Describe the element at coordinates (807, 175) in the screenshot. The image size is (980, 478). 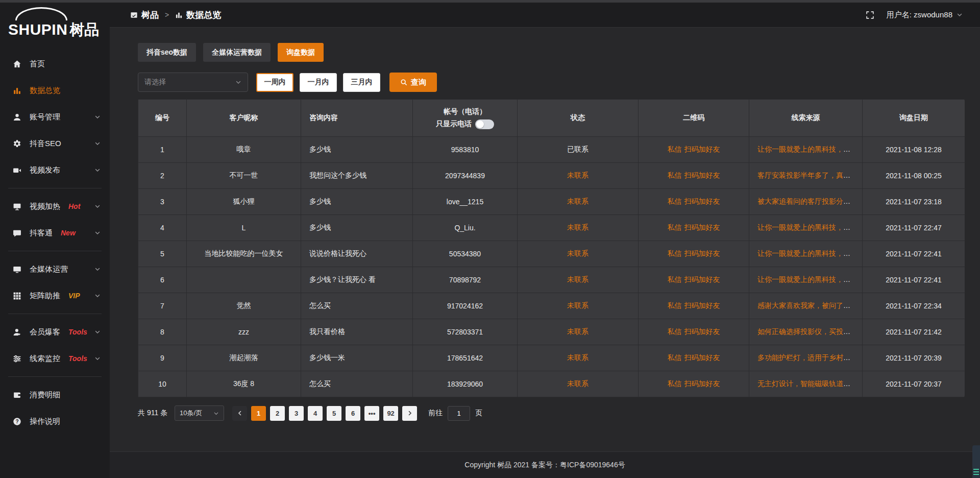
I see `source-link: 客厅安装投影半年多了，真实...` at that location.